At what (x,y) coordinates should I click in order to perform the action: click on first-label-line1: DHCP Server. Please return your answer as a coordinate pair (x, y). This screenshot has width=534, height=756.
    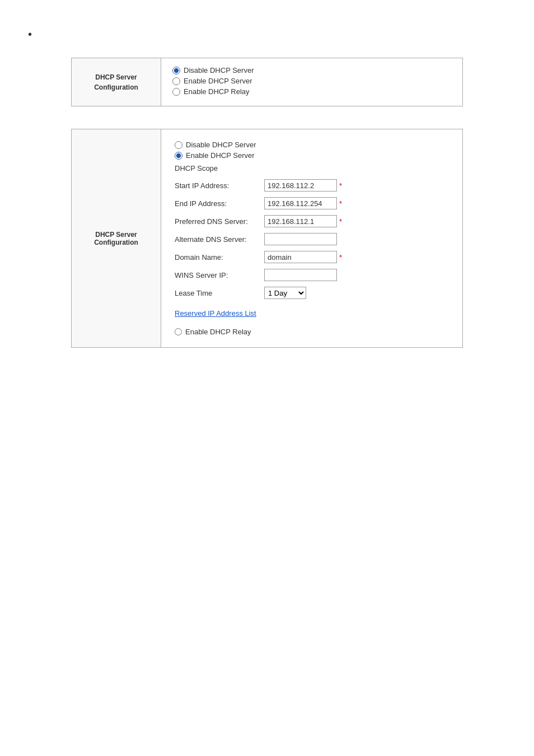
    Looking at the image, I should click on (116, 77).